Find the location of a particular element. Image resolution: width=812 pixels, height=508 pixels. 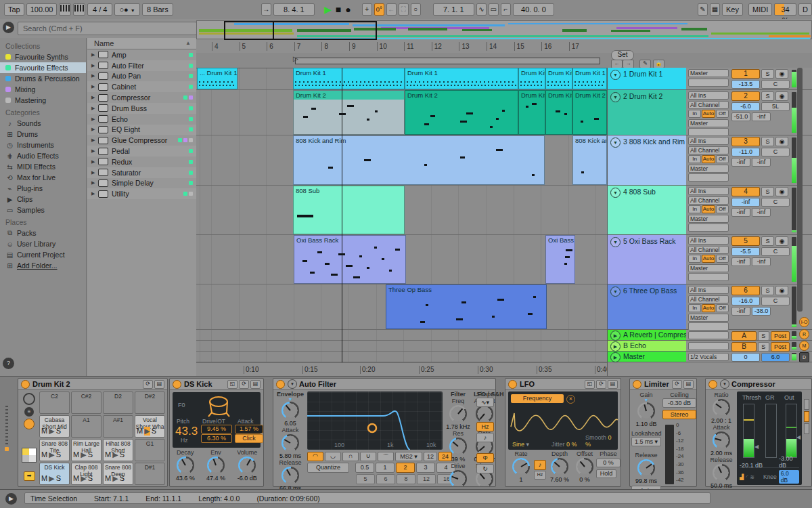

hot-swap-icon: ⟳ is located at coordinates (244, 385).